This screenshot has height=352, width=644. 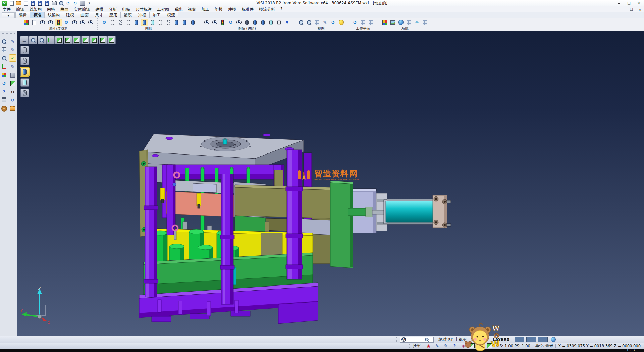 What do you see at coordinates (13, 100) in the screenshot?
I see `undo-back-icon: ↺` at bounding box center [13, 100].